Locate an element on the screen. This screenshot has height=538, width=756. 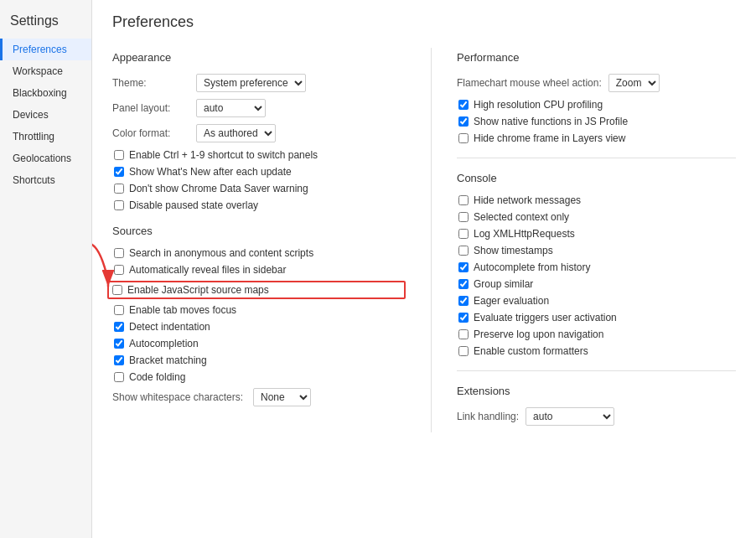
group-similar-label: Group similar is located at coordinates (503, 284).